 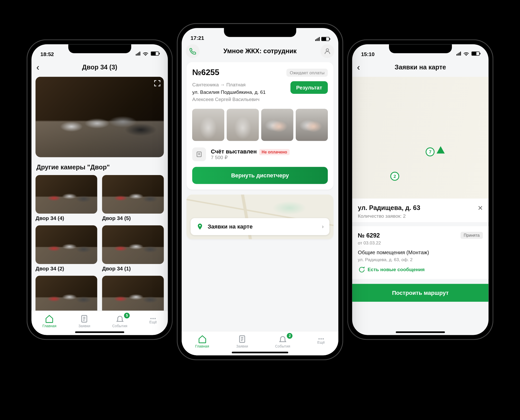 What do you see at coordinates (197, 38) in the screenshot?
I see `status-time: 17:21` at bounding box center [197, 38].